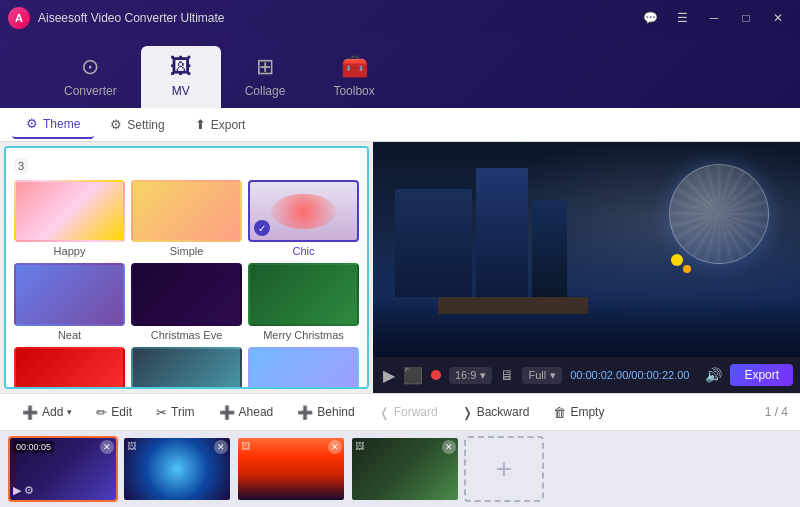 The height and width of the screenshot is (507, 800). What do you see at coordinates (335, 447) in the screenshot?
I see `clip-3-close: ✕` at bounding box center [335, 447].